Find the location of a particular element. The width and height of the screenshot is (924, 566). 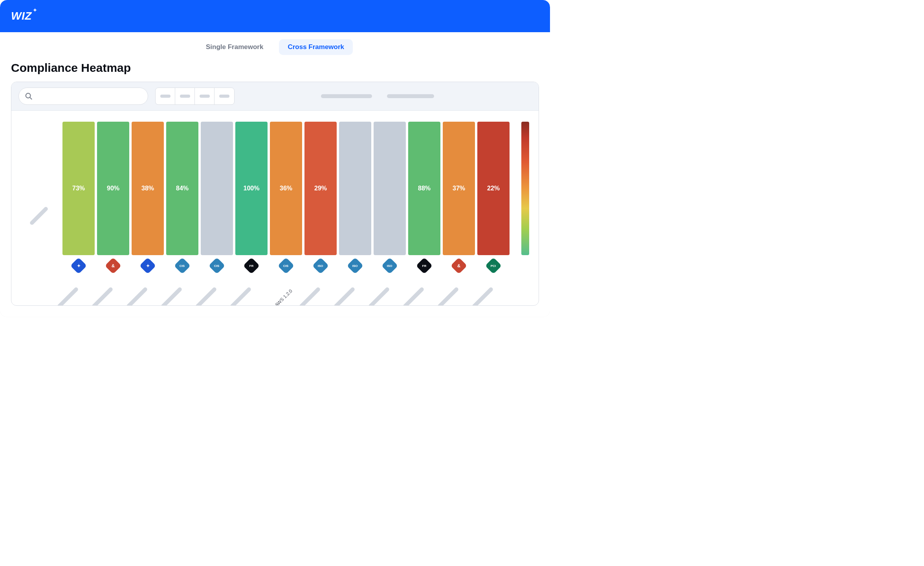

pci-icon: PCI is located at coordinates (493, 266).